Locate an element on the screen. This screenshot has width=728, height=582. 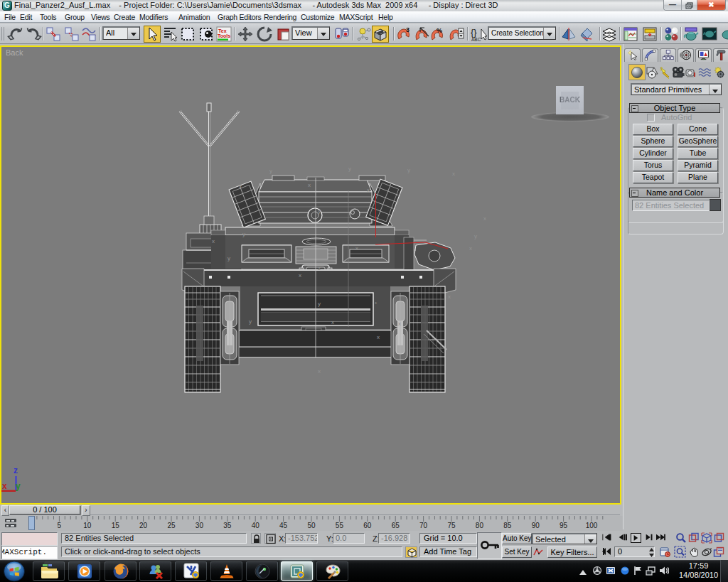
svg-text: 60 is located at coordinates (368, 526).